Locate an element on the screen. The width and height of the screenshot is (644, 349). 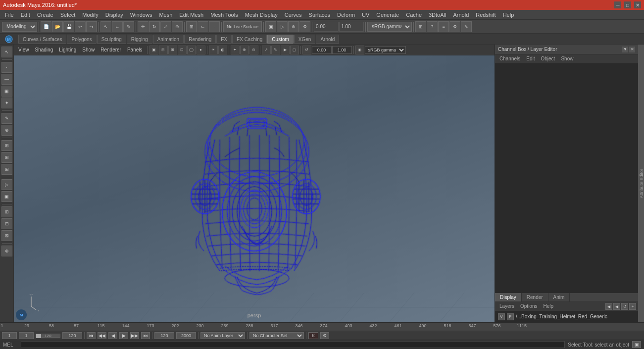
face-mode-btn: ▣ is located at coordinates (7, 91).